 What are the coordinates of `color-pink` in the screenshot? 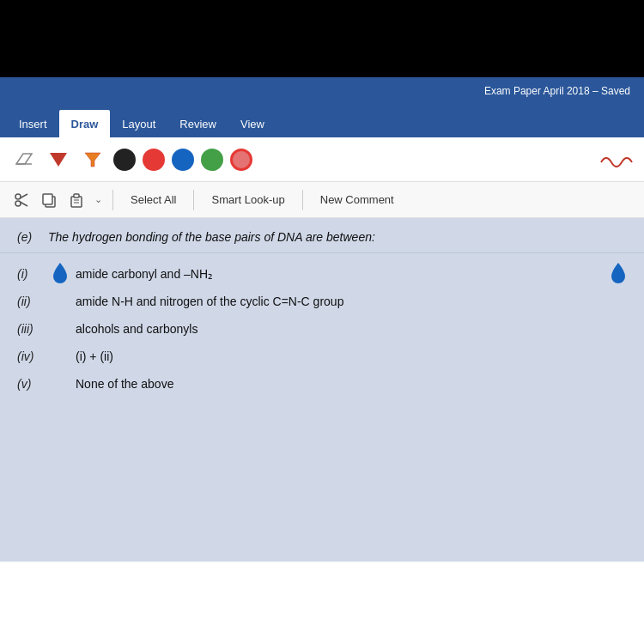 It's located at (241, 160).